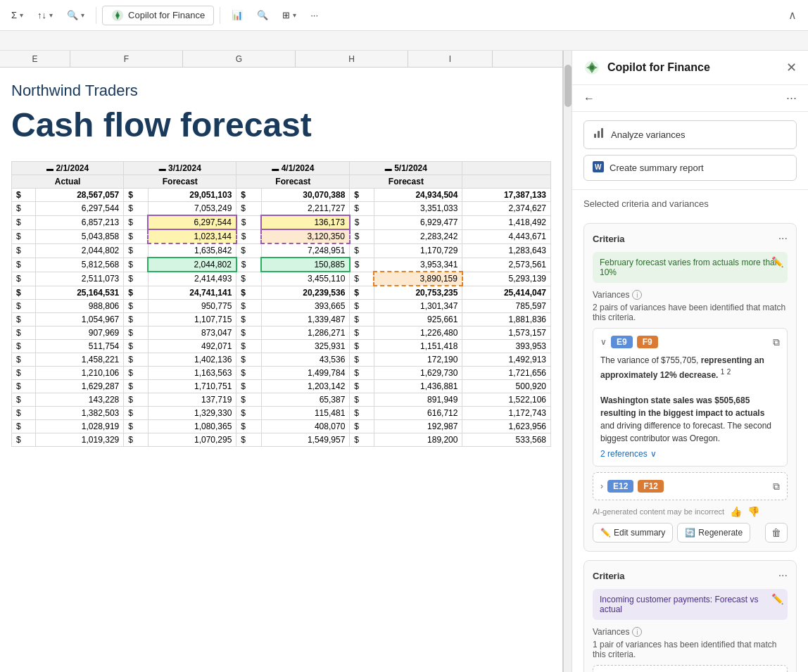 The width and height of the screenshot is (808, 672). What do you see at coordinates (158, 15) in the screenshot?
I see `copilot-toolbar-button: Copilot for Finance` at bounding box center [158, 15].